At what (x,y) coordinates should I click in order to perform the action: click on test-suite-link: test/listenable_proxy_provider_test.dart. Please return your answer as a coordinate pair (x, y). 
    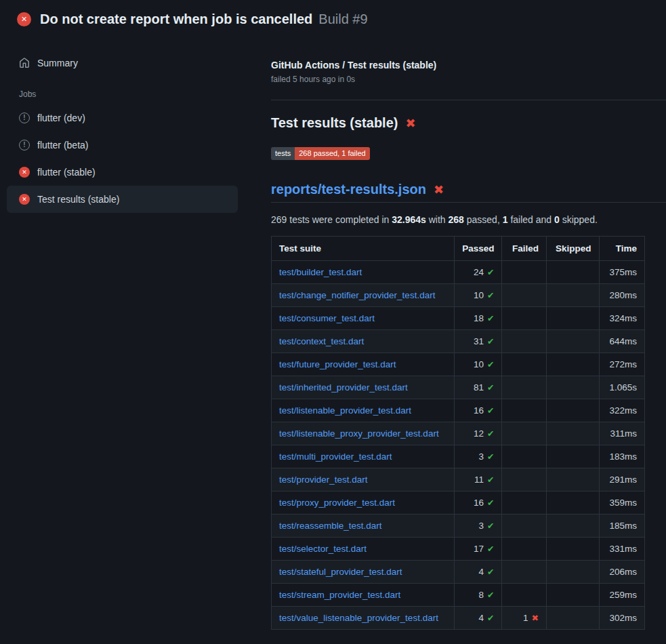
    Looking at the image, I should click on (359, 434).